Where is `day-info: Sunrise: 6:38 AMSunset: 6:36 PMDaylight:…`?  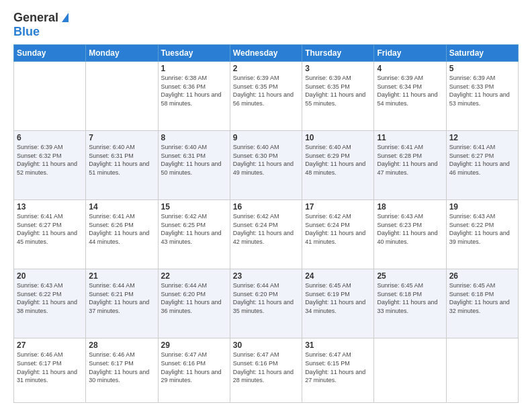 day-info: Sunrise: 6:38 AMSunset: 6:36 PMDaylight:… is located at coordinates (194, 91).